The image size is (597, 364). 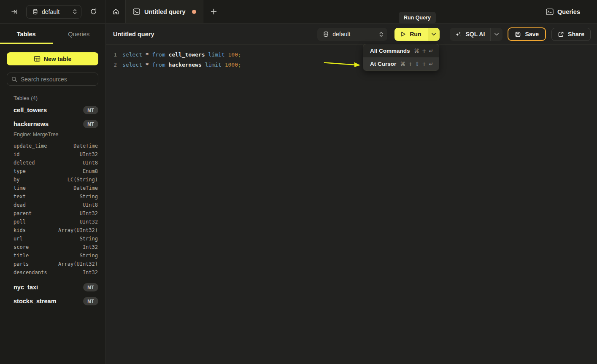 What do you see at coordinates (233, 55) in the screenshot?
I see `code-token: 100` at bounding box center [233, 55].